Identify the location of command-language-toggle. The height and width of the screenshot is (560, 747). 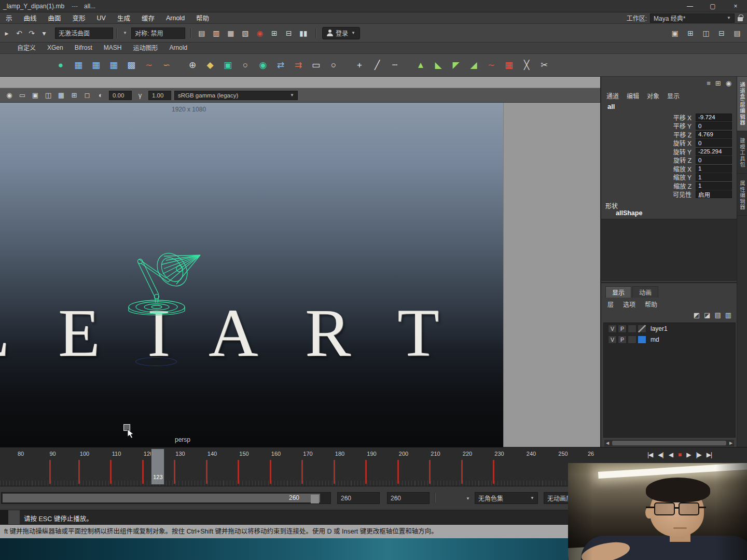
(14, 517).